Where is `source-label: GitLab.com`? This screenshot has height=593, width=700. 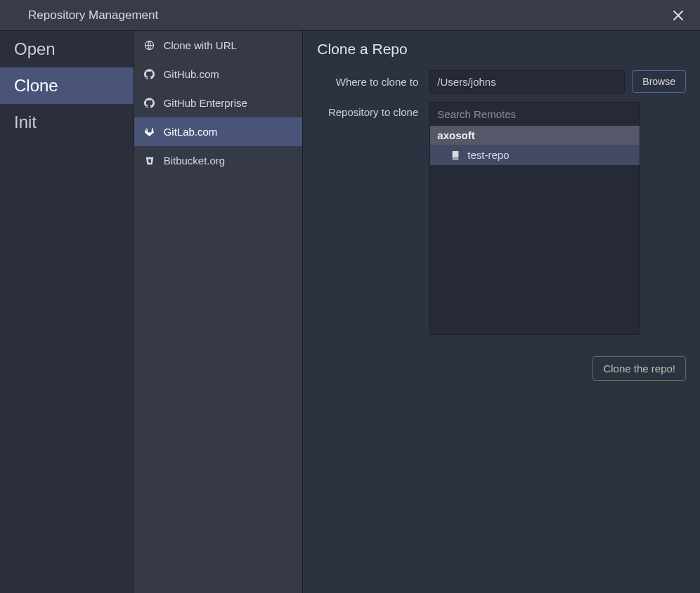 source-label: GitLab.com is located at coordinates (191, 132).